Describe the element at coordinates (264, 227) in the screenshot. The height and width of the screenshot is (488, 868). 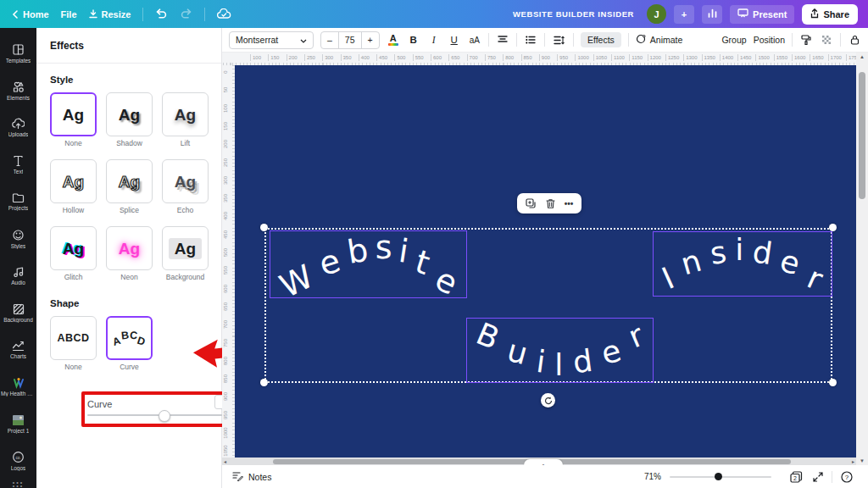
I see `selection-handle-top-left` at that location.